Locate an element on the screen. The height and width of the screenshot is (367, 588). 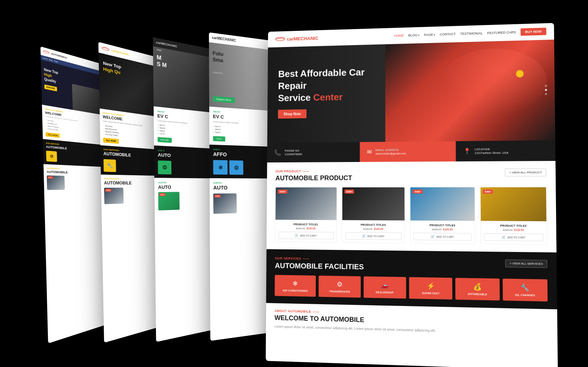
cart-icon-1: 🛒 is located at coordinates (296, 235).